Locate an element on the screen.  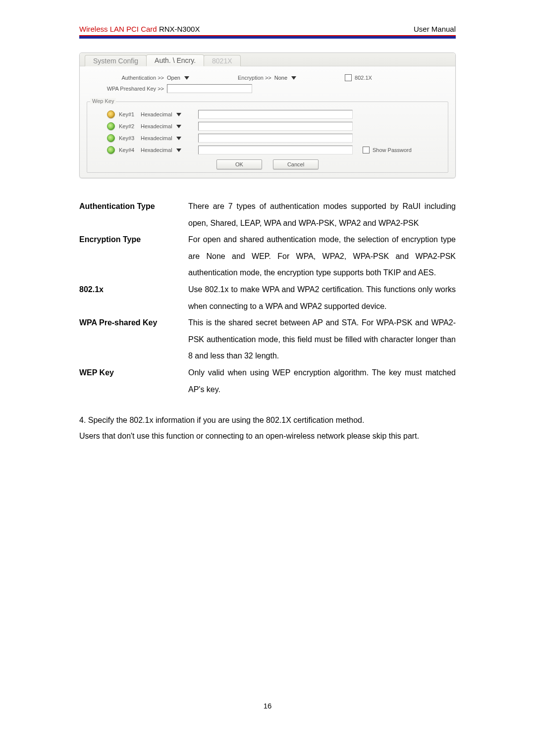
wep-key-label: Key#4 is located at coordinates (130, 150).